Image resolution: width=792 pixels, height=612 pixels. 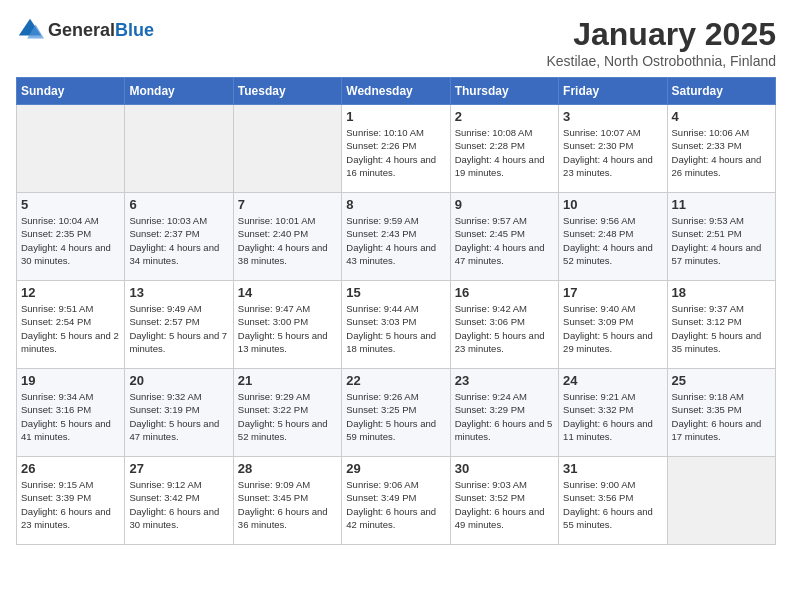 What do you see at coordinates (178, 504) in the screenshot?
I see `day-info: Sunrise: 9:12 AM Sunset: 3:42 PM Dayligh…` at bounding box center [178, 504].